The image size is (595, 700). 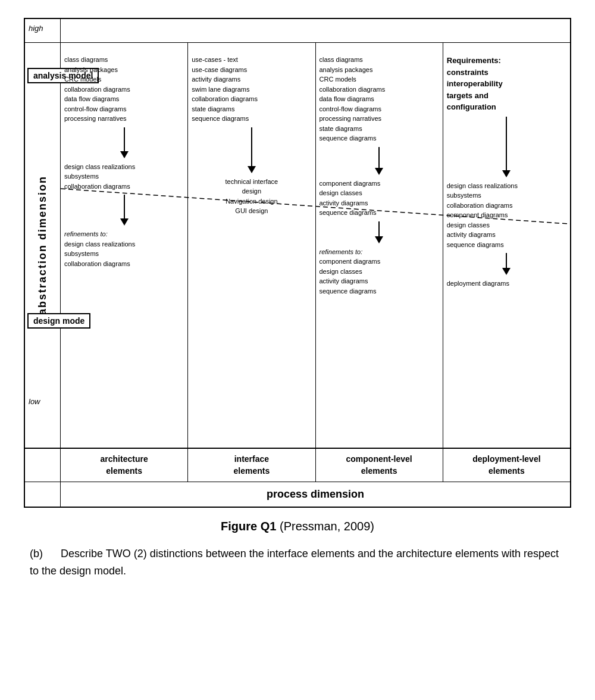 I want to click on arch-item: analysis packages, so click(x=124, y=70).